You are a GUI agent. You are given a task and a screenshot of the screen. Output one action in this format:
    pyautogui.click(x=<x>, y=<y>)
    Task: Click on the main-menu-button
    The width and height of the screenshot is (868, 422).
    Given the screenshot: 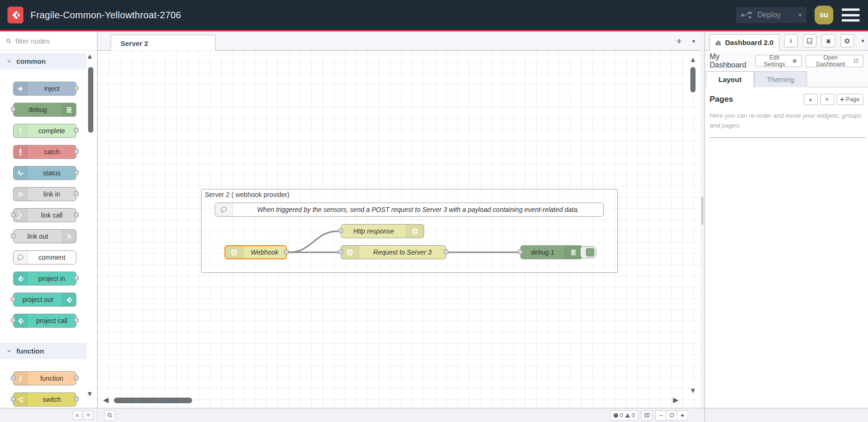 What is the action you would take?
    pyautogui.click(x=851, y=15)
    